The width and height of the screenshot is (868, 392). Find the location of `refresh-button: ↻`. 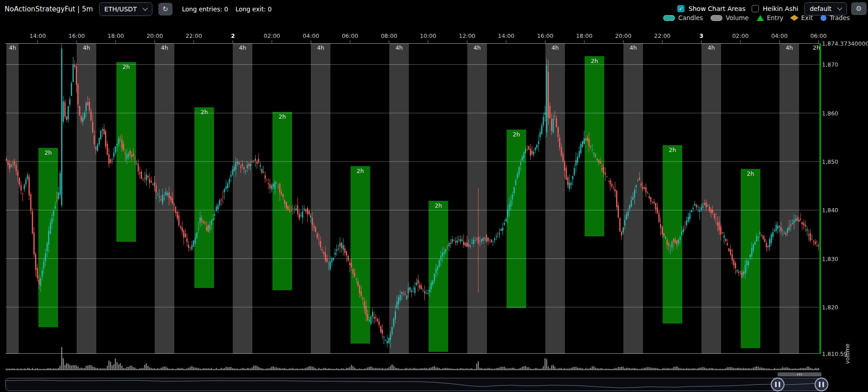

refresh-button: ↻ is located at coordinates (165, 9).